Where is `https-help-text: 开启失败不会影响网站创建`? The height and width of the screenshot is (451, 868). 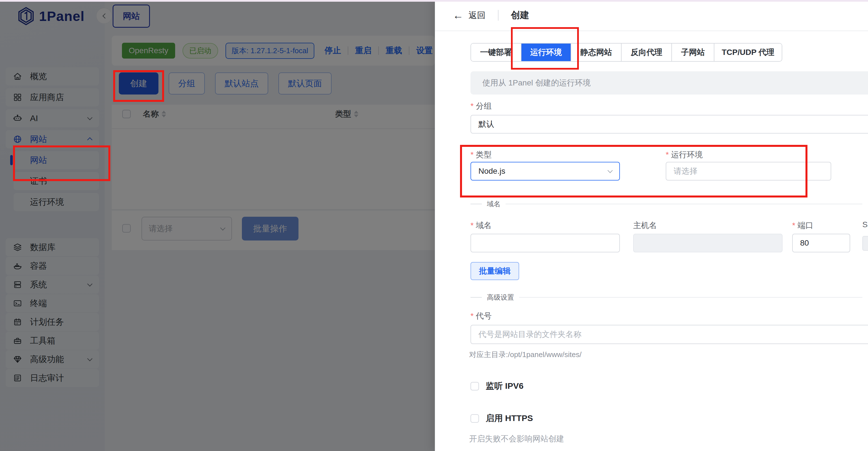
https-help-text: 开启失败不会影响网站创建 is located at coordinates (517, 439).